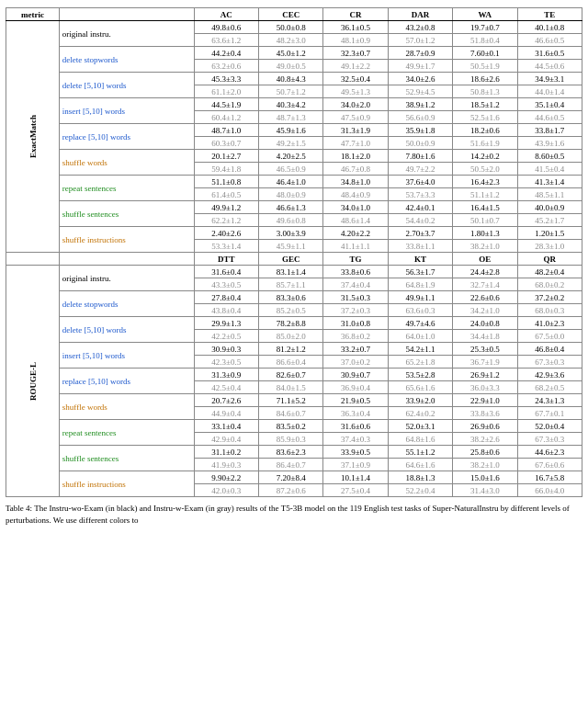  Describe the element at coordinates (127, 15) in the screenshot. I see `section-header-empty` at that location.